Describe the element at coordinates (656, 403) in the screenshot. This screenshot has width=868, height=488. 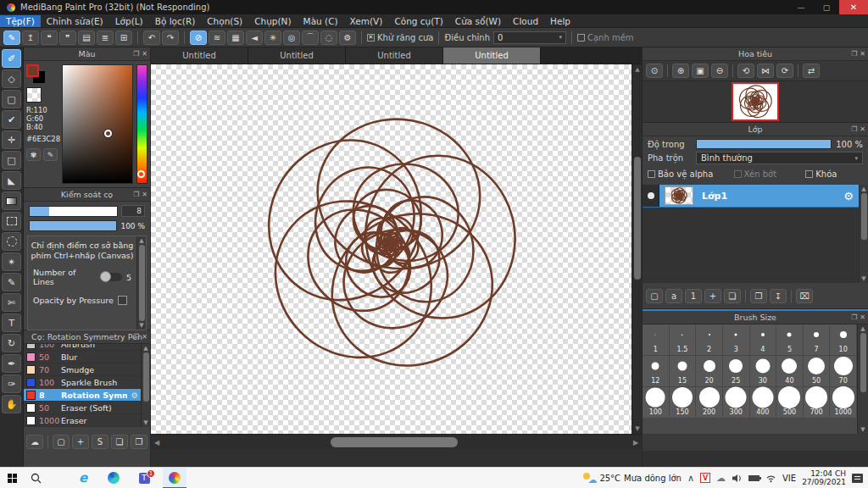
I see `brush-size-option: 100` at that location.